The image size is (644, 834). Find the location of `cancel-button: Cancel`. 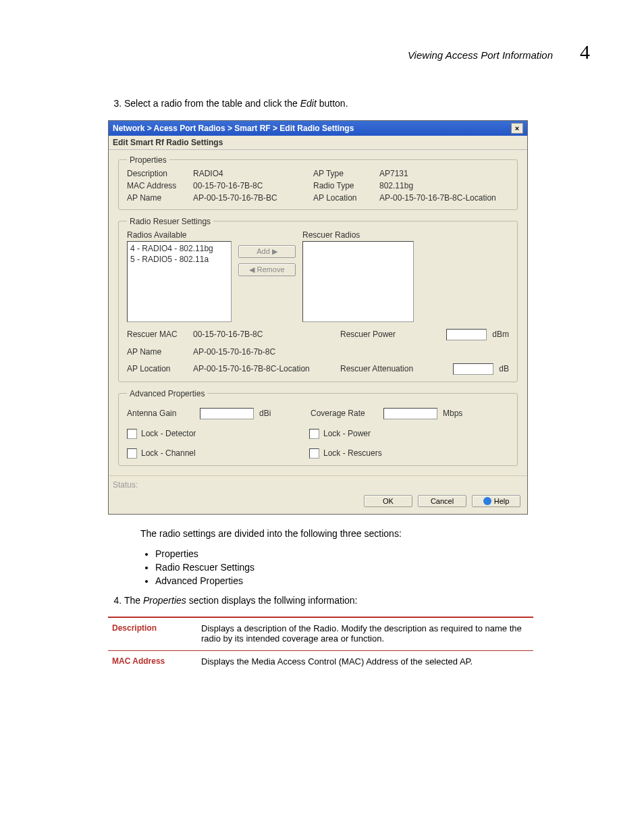

cancel-button: Cancel is located at coordinates (442, 501).